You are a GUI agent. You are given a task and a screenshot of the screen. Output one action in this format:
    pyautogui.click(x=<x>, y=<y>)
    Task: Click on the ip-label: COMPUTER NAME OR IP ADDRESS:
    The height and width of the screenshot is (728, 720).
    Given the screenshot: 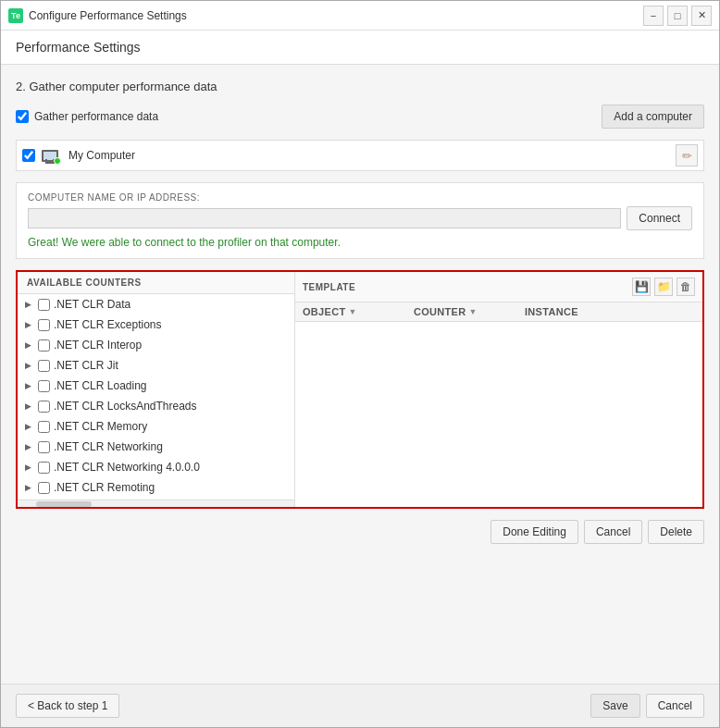 What is the action you would take?
    pyautogui.click(x=360, y=198)
    